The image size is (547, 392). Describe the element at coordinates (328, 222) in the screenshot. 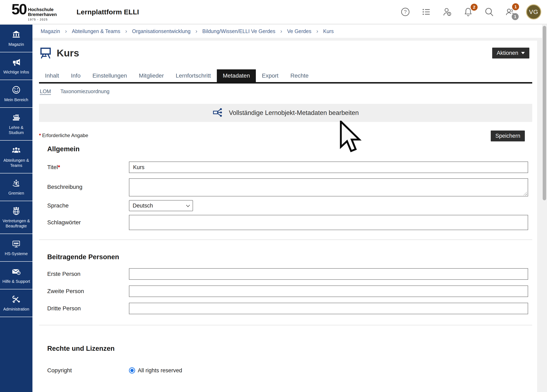

I see `schlagwoerter-input` at that location.